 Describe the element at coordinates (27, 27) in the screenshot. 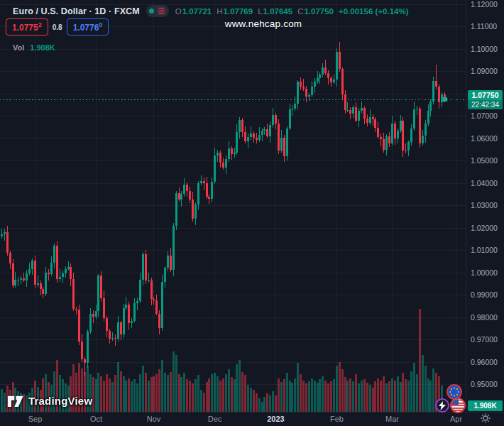

I see `sell-button: 1.07752` at that location.